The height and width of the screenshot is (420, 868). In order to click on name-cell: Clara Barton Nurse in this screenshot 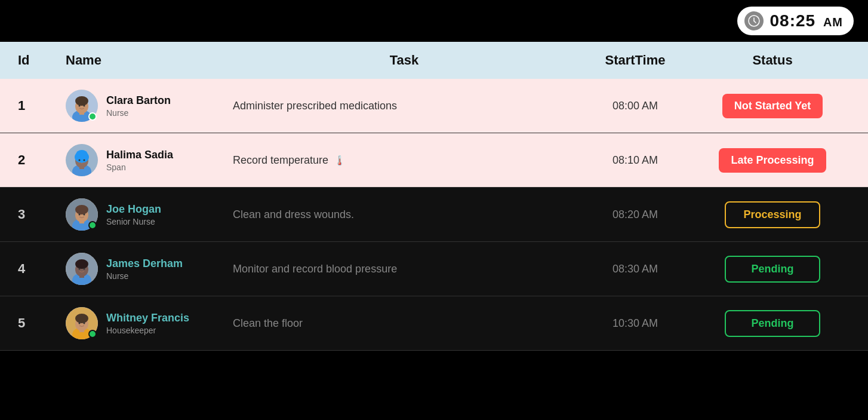, I will do `click(149, 106)`.